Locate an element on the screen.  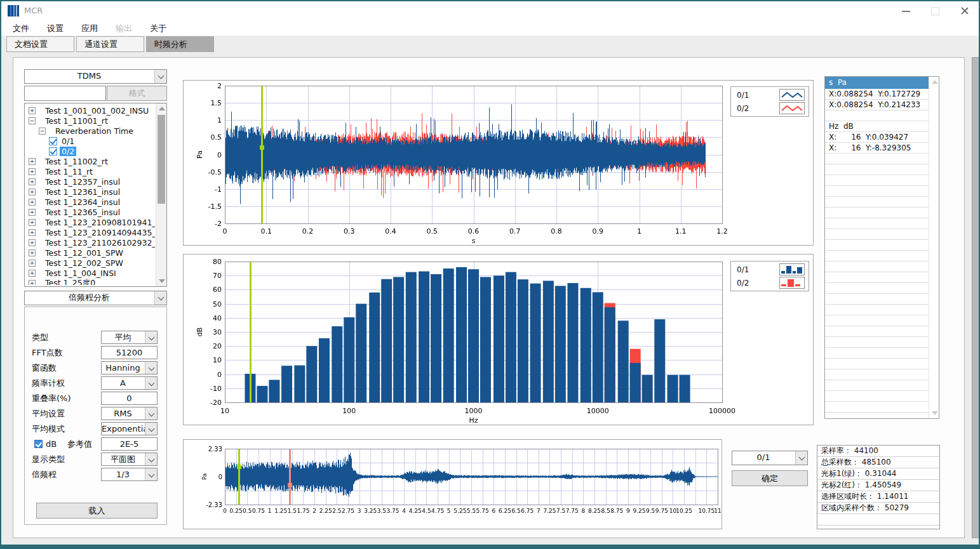
tree-item: +Test 1_12361_insul is located at coordinates (90, 192).